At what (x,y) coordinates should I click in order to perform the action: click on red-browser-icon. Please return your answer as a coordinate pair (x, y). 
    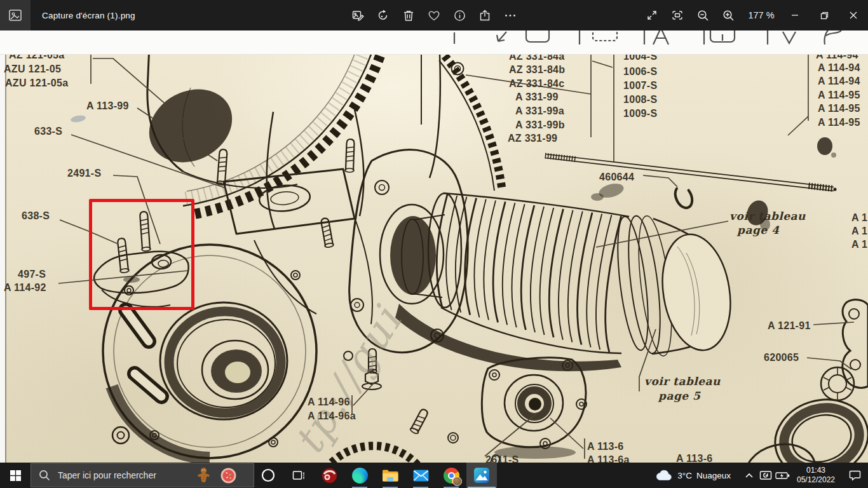
    Looking at the image, I should click on (329, 475).